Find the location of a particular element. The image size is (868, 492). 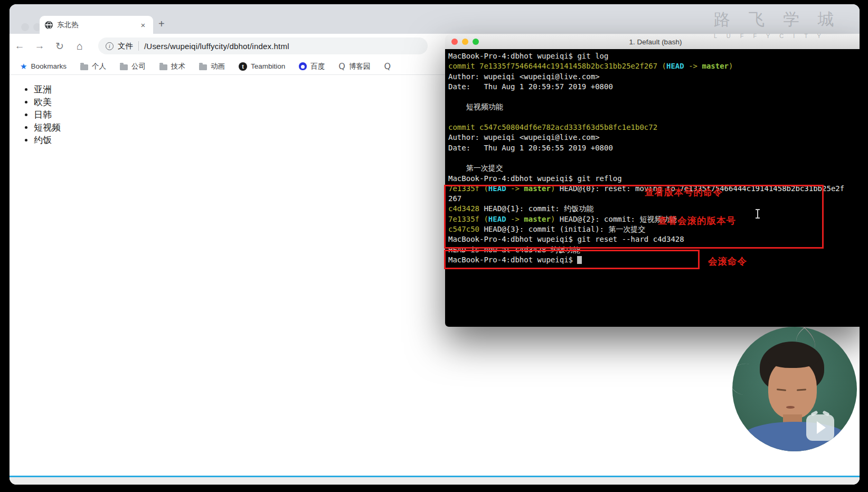

bookmark-item is located at coordinates (388, 67).